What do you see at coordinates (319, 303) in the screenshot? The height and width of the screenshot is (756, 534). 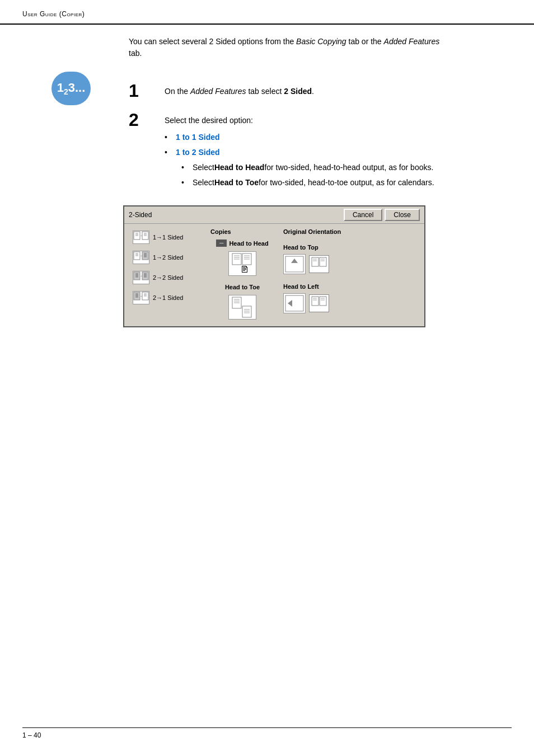 I see `head-to-left-preview` at bounding box center [319, 303].